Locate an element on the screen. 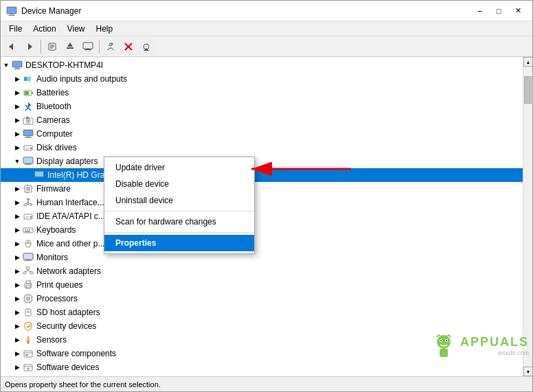 The image size is (533, 392). bluetooth-icon is located at coordinates (28, 106).